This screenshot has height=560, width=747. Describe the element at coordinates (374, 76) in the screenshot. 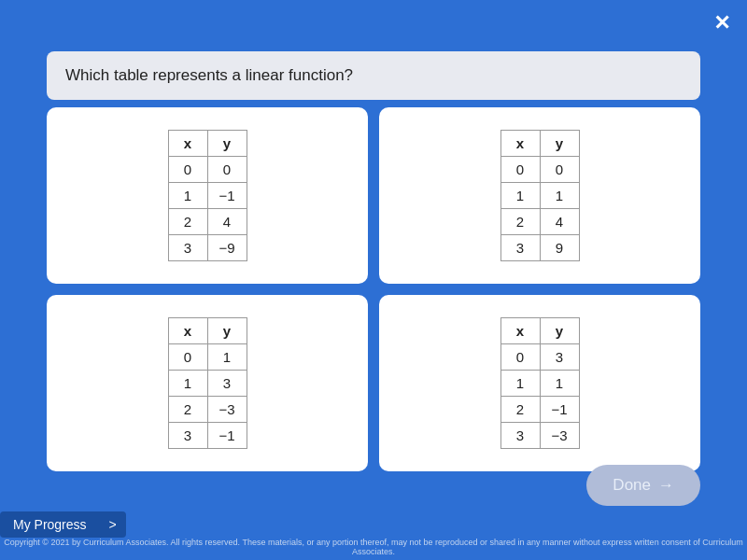

I see `question-box: Which table represents a linear function…` at that location.